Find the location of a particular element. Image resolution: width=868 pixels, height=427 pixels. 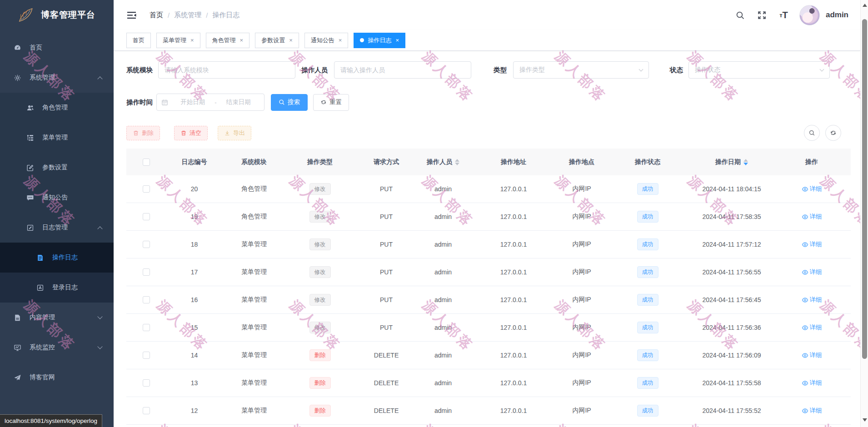

font-size-icon: тT is located at coordinates (783, 15).